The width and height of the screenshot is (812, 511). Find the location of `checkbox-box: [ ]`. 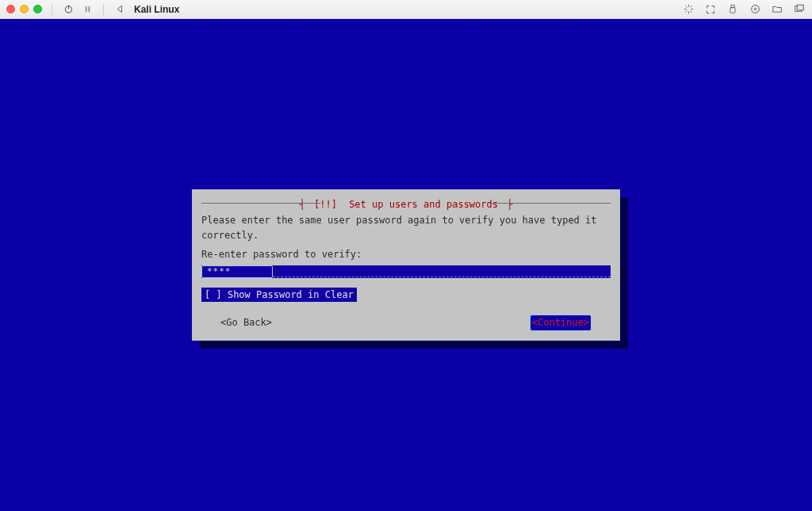

checkbox-box: [ ] is located at coordinates (213, 295).